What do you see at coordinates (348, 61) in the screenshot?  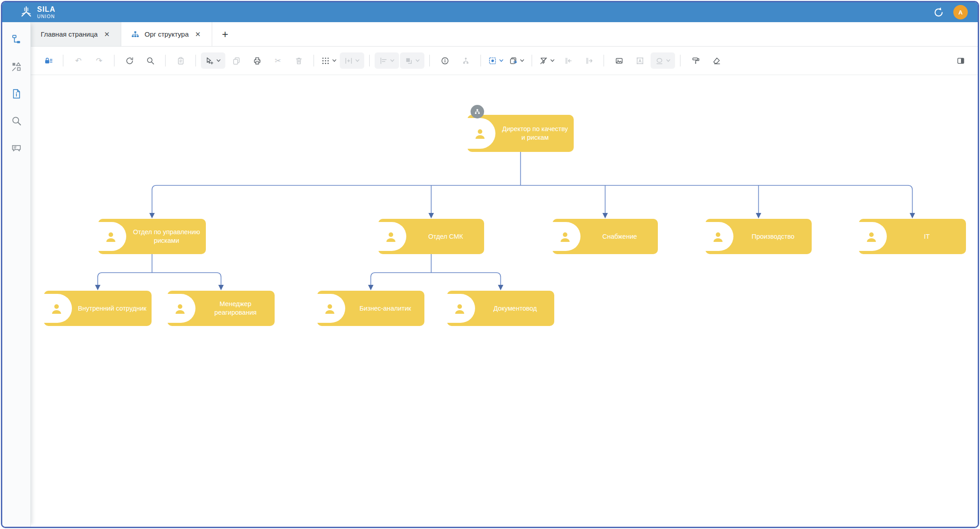 I see `spacing-icon` at bounding box center [348, 61].